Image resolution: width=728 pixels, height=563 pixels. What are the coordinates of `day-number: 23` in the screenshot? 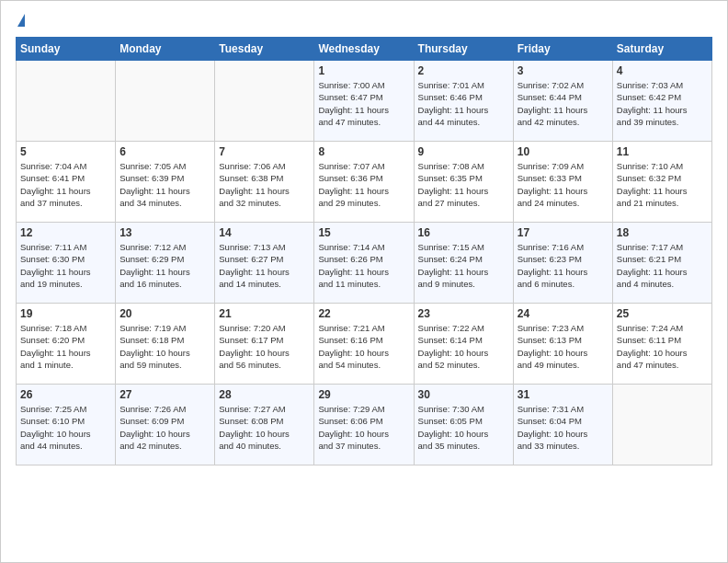 It's located at (463, 314).